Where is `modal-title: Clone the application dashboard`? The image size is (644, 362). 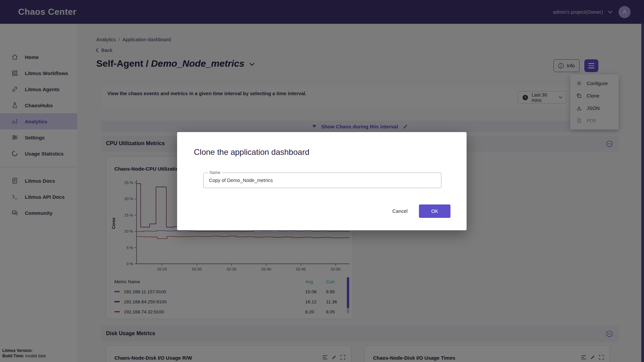 modal-title: Clone the application dashboard is located at coordinates (252, 152).